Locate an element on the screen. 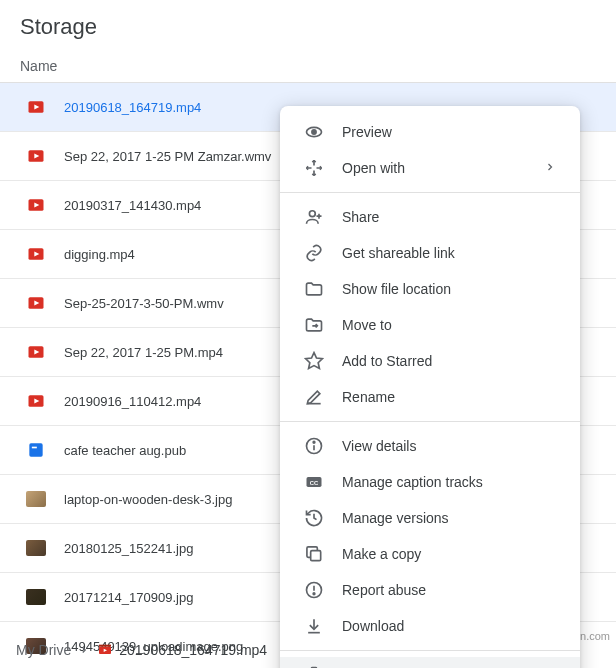  breadcrumb-current: 20190618_164719.mp4 is located at coordinates (182, 650).